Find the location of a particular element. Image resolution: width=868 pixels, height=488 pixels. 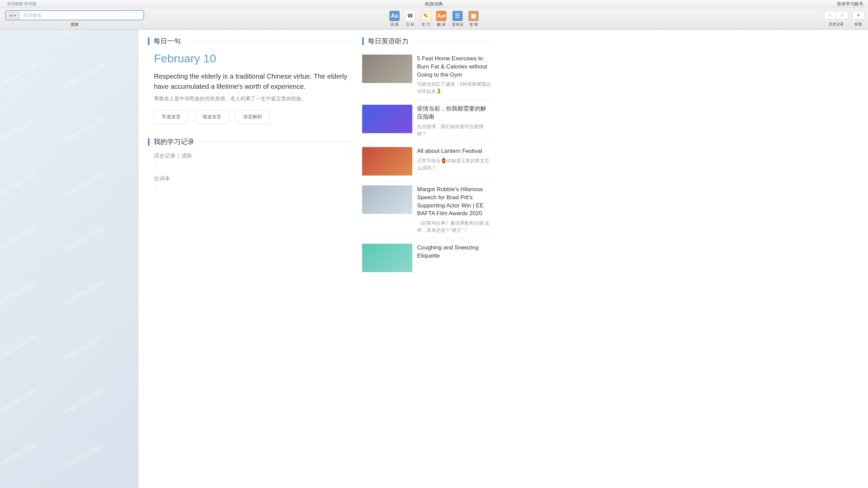

vocab-empty: – is located at coordinates (253, 187).